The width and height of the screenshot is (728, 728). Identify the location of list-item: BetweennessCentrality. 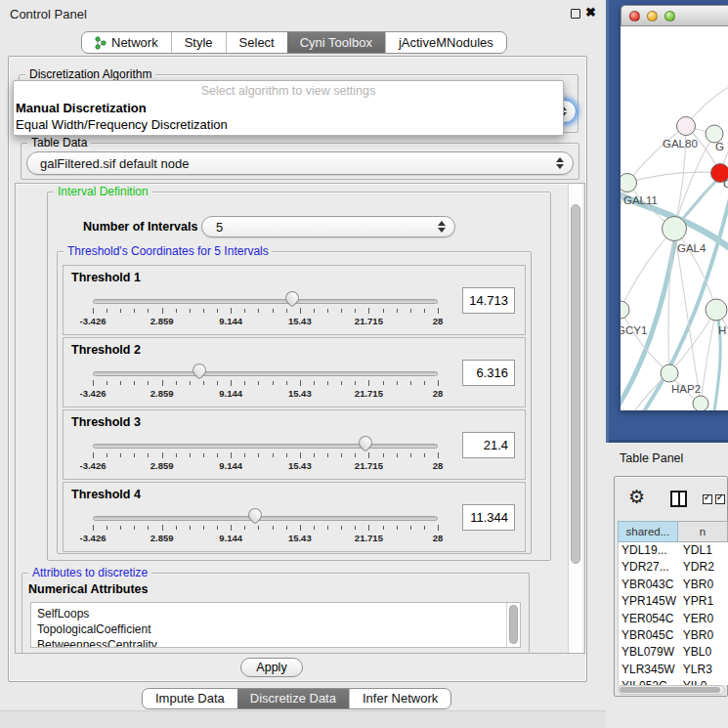
(276, 643).